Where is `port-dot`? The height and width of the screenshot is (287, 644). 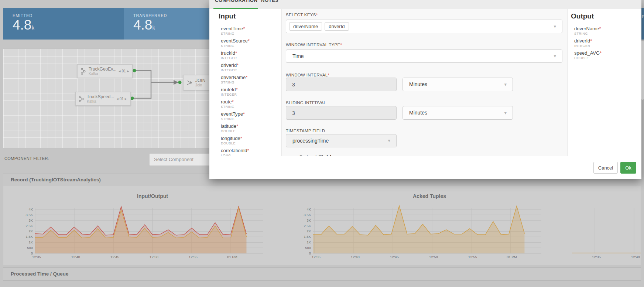 port-dot is located at coordinates (134, 71).